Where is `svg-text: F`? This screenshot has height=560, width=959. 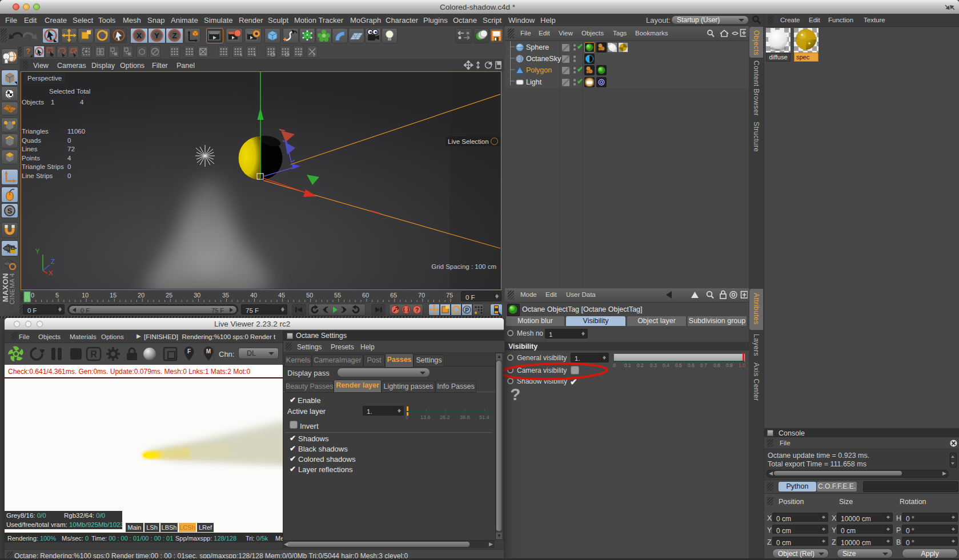
svg-text: F is located at coordinates (189, 352).